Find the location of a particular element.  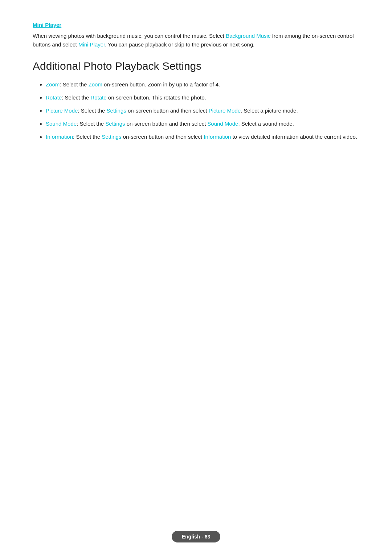

list-item: Picture Mode: Select the Settings on-scr… is located at coordinates (203, 111).